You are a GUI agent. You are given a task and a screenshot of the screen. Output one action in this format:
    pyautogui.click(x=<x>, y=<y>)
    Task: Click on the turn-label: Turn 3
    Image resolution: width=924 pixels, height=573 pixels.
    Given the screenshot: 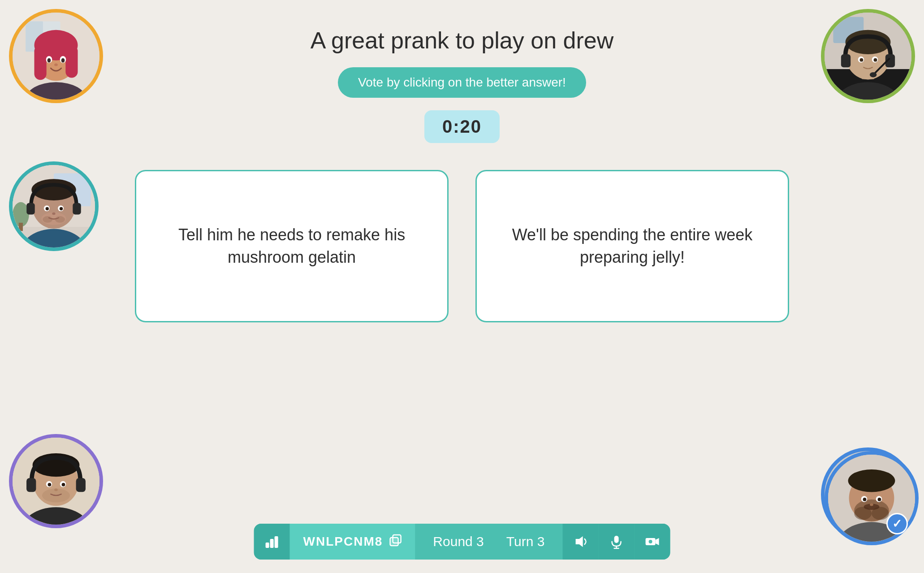 What is the action you would take?
    pyautogui.click(x=526, y=542)
    